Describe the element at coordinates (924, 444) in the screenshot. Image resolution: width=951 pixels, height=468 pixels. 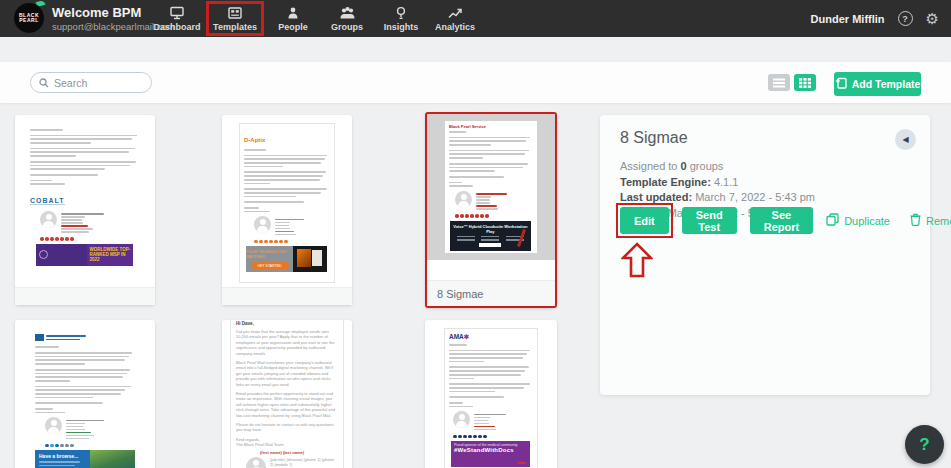
I see `help-fab-button: ?` at that location.